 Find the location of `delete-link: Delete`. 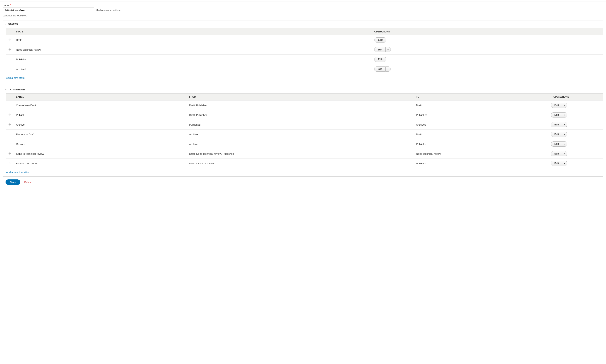

delete-link: Delete is located at coordinates (28, 182).